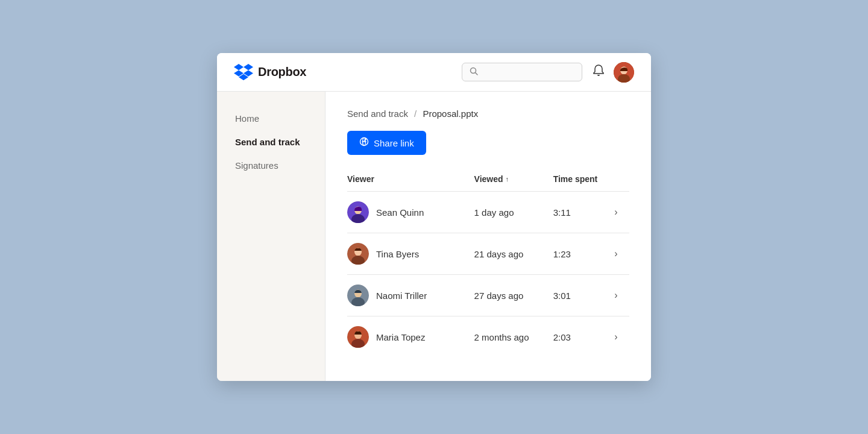  Describe the element at coordinates (398, 254) in the screenshot. I see `viewer-name-2: Tina Byers` at that location.